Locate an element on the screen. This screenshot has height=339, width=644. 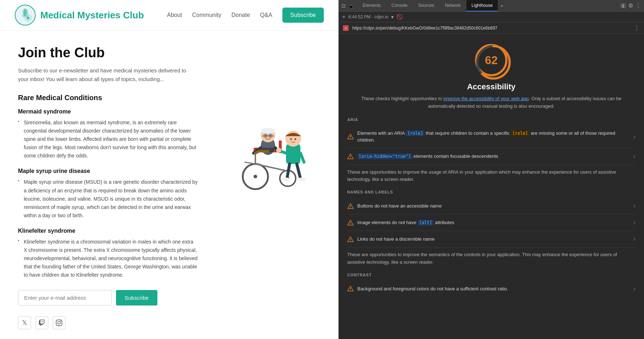
intro-text: Subscribe to our e-newsletter and have m… is located at coordinates (108, 75).